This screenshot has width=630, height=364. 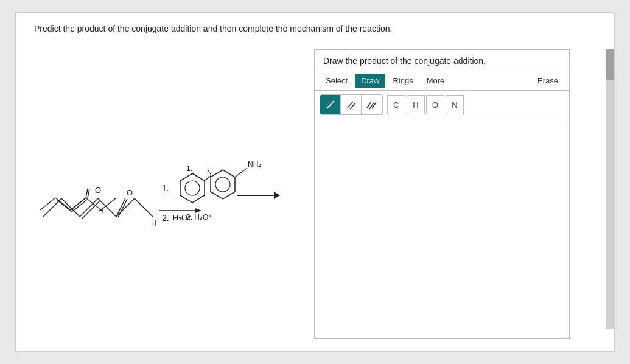 What do you see at coordinates (351, 105) in the screenshot?
I see `double-bond-tool` at bounding box center [351, 105].